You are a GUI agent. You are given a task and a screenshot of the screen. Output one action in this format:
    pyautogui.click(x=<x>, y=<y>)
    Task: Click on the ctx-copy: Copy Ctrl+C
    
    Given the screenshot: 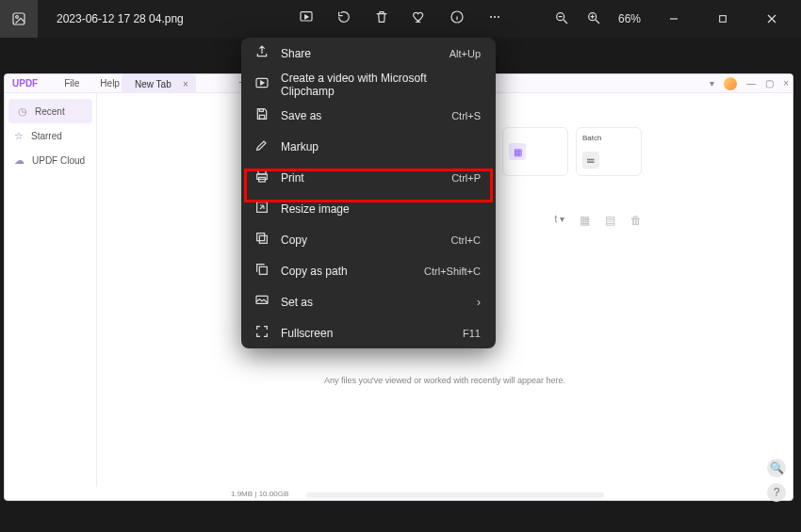 What is the action you would take?
    pyautogui.click(x=368, y=239)
    